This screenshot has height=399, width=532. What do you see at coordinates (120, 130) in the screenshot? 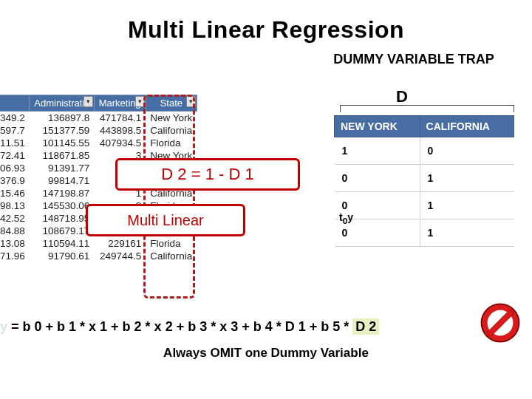
I see `cell: 443898.5` at bounding box center [120, 130].